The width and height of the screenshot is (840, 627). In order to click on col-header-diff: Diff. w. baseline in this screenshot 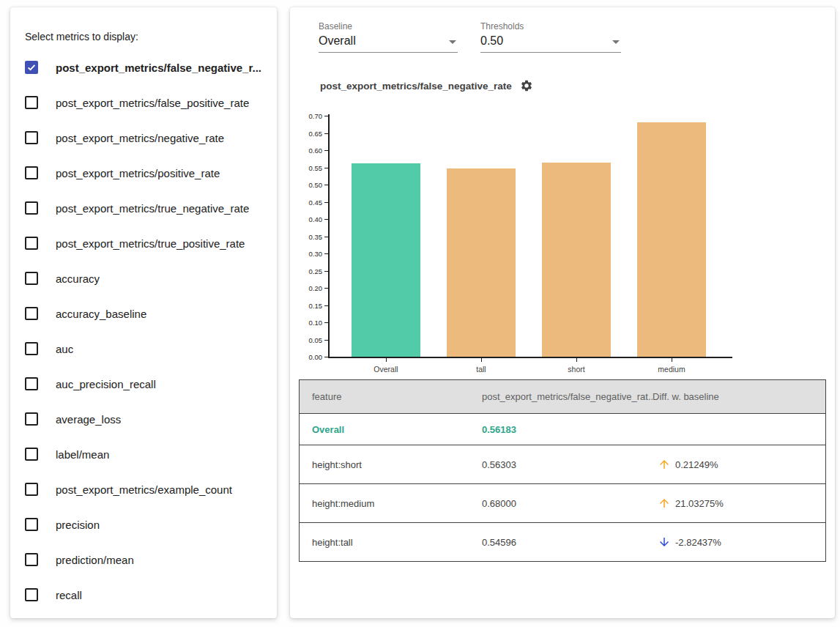, I will do `click(739, 397)`.